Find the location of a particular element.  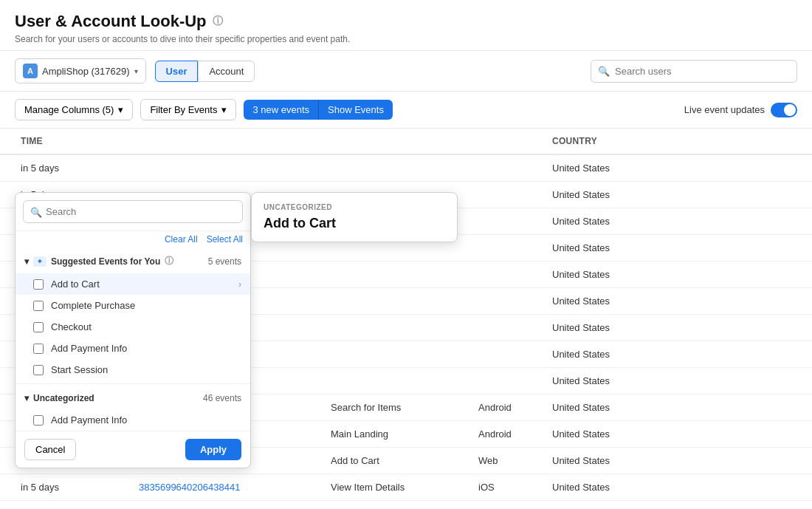

user-account-tabs: User Account is located at coordinates (205, 71).